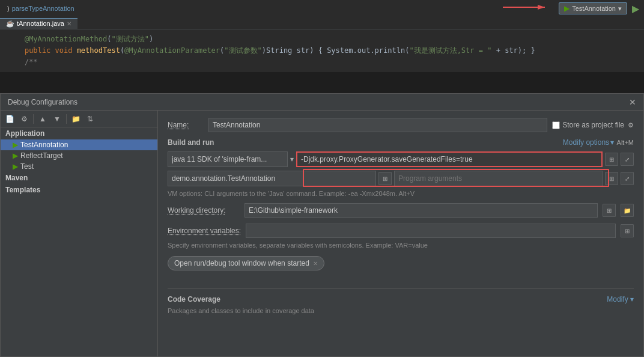 The width and height of the screenshot is (644, 357). Describe the element at coordinates (598, 142) in the screenshot. I see `modify-options-button: Modify options ▾ Alt+M` at that location.